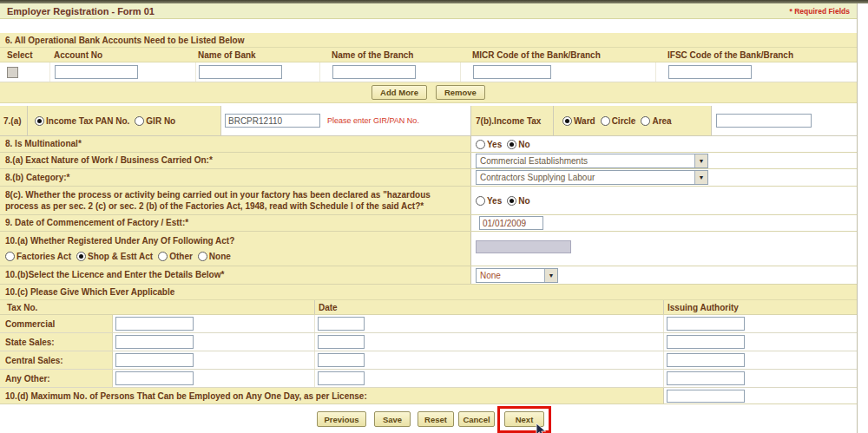  What do you see at coordinates (155, 360) in the screenshot?
I see `central-sales-tax-no-input` at bounding box center [155, 360].